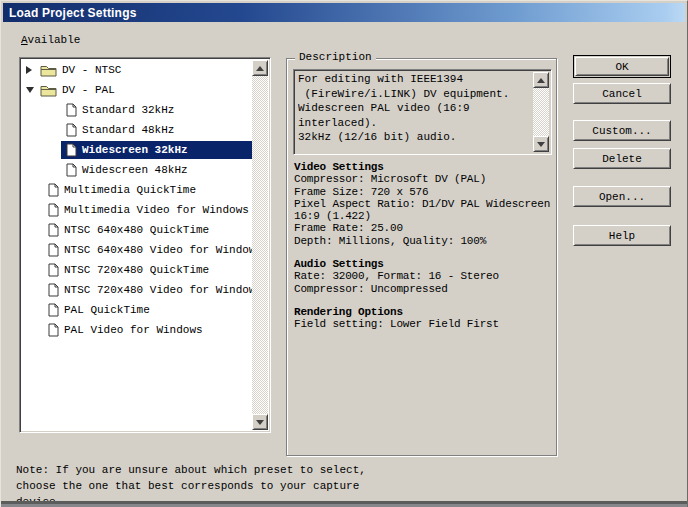 The height and width of the screenshot is (507, 688). I want to click on open-button: Open..., so click(622, 196).